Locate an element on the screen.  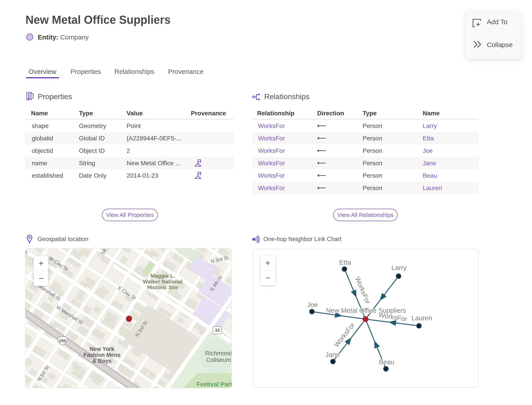
svg-text: 33 is located at coordinates (217, 330).